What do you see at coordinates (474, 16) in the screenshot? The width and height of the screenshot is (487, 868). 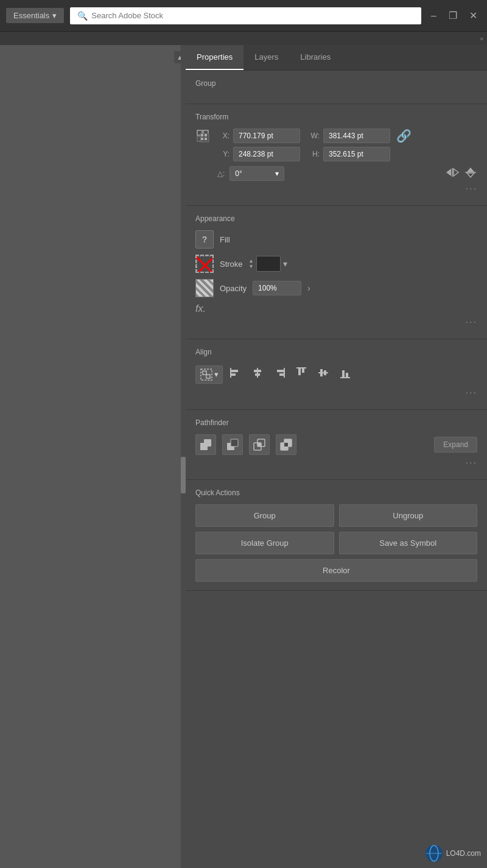 I see `close-button: ✕` at bounding box center [474, 16].